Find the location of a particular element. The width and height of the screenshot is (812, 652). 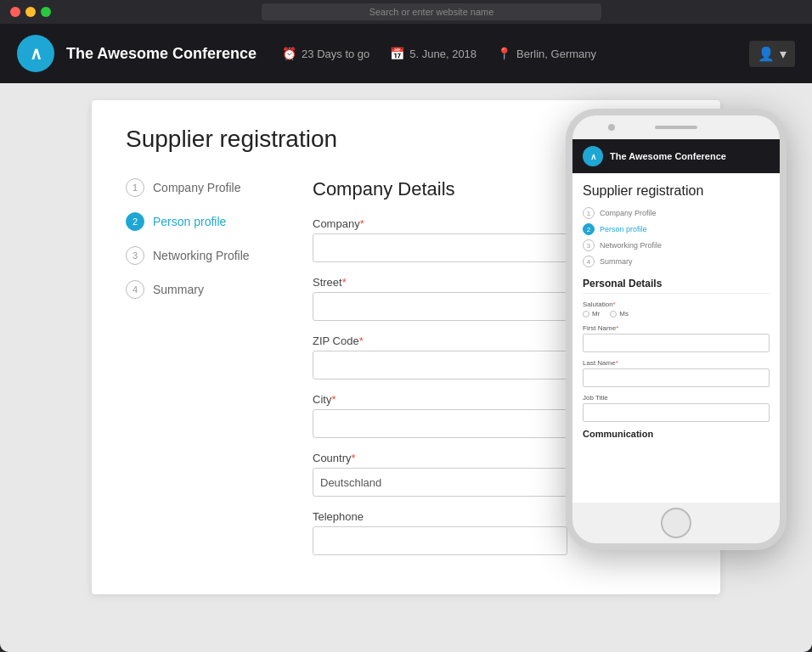

user-icon: 👤 is located at coordinates (766, 54).